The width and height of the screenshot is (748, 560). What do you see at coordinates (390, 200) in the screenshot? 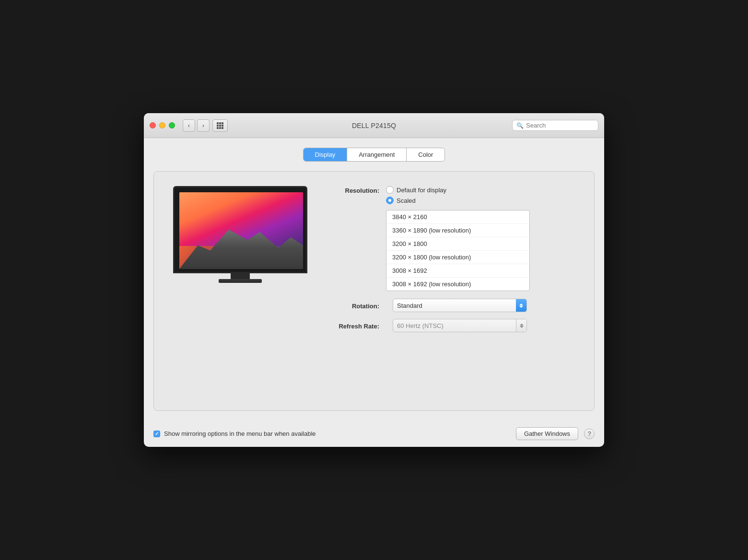
I see `radio-scaled-inner` at bounding box center [390, 200].